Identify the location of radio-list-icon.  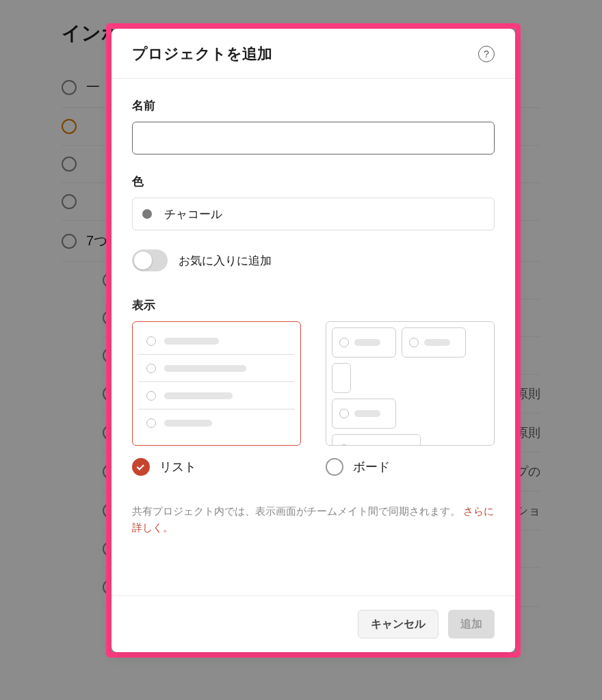
(141, 467).